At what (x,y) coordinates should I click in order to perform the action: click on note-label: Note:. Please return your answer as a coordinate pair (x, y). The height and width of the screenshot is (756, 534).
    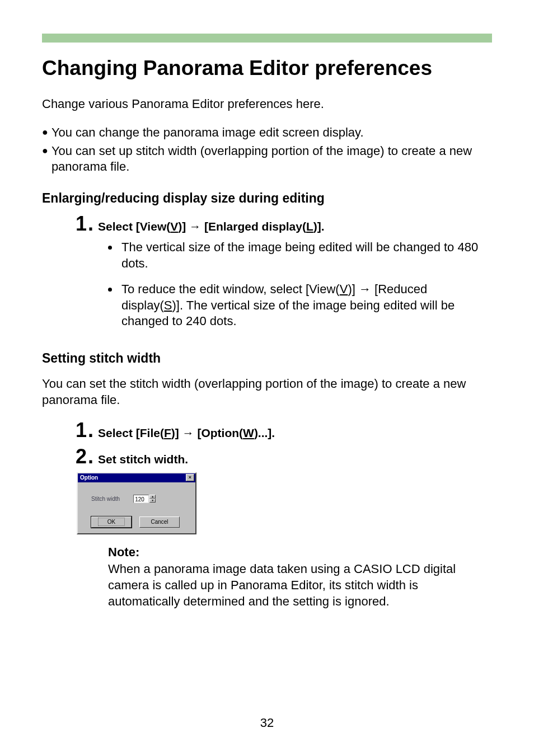
    Looking at the image, I should click on (300, 553).